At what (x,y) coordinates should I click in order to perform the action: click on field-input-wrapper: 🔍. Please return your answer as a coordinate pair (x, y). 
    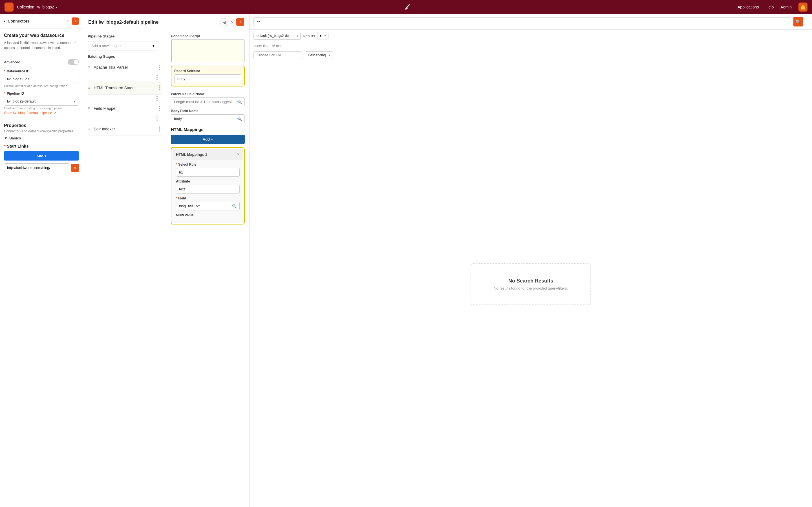
    Looking at the image, I should click on (208, 206).